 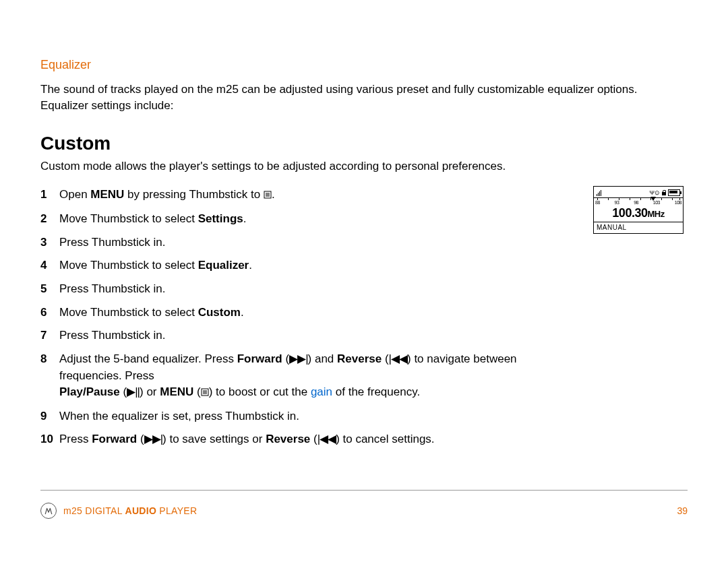 What do you see at coordinates (310, 376) in the screenshot?
I see `step-item: 8Adjust the 5-band equalizer. Press Forw…` at bounding box center [310, 376].